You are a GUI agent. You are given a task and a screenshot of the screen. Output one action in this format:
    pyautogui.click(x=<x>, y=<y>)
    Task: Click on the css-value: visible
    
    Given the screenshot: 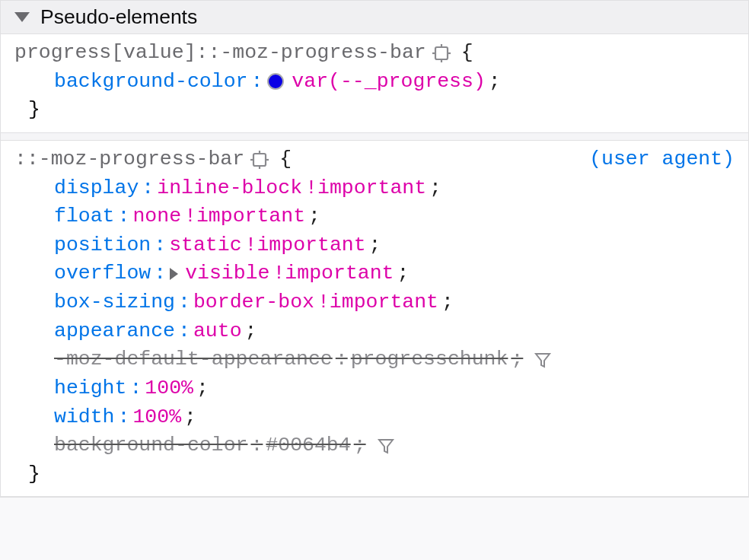 What is the action you would take?
    pyautogui.click(x=227, y=274)
    